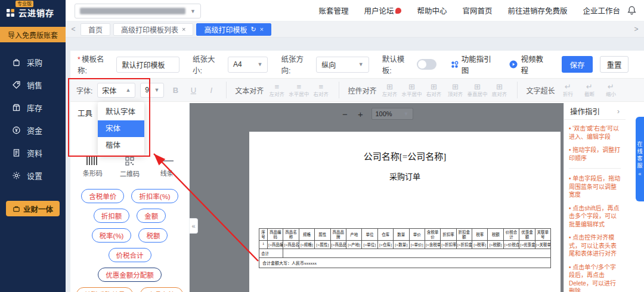  What do you see at coordinates (529, 64) in the screenshot?
I see `video-tutorial-link: 视频教程` at bounding box center [529, 64].